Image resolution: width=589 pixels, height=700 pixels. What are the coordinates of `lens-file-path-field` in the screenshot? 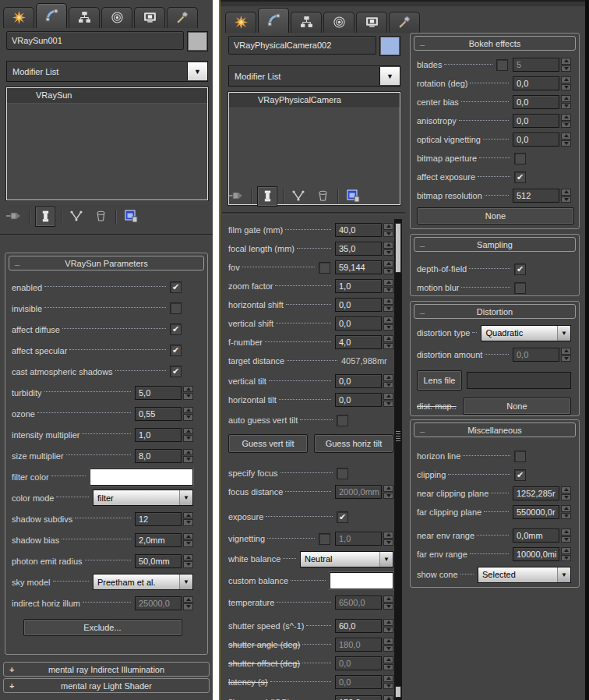 It's located at (519, 380).